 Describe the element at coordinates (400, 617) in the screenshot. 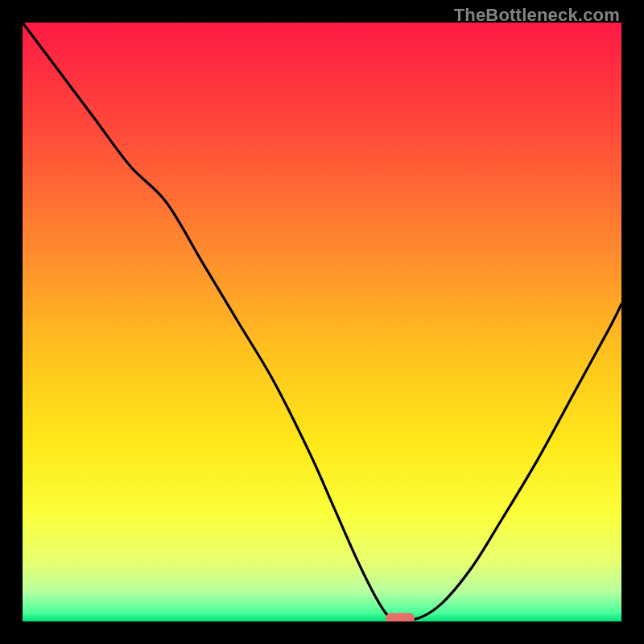

I see `optimum-marker` at that location.